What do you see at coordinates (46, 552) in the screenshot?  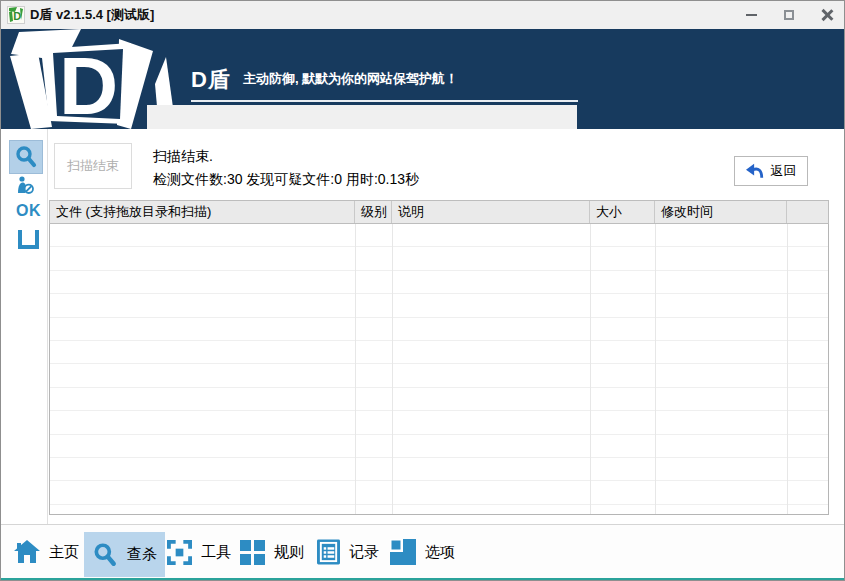 I see `nav-item-home: 主页` at bounding box center [46, 552].